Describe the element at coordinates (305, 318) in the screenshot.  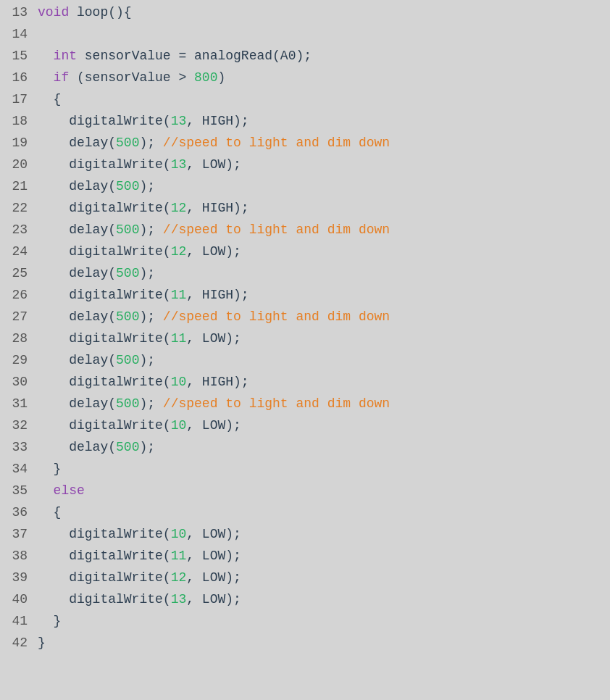
I see `code-line: 27 delay(500); //speed to light and dim …` at that location.